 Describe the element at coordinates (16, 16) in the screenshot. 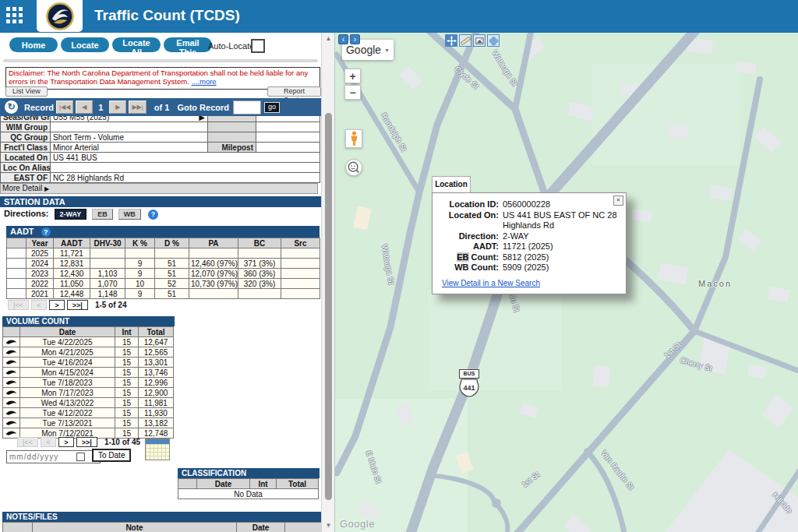

I see `app-launcher-grid-icon` at that location.